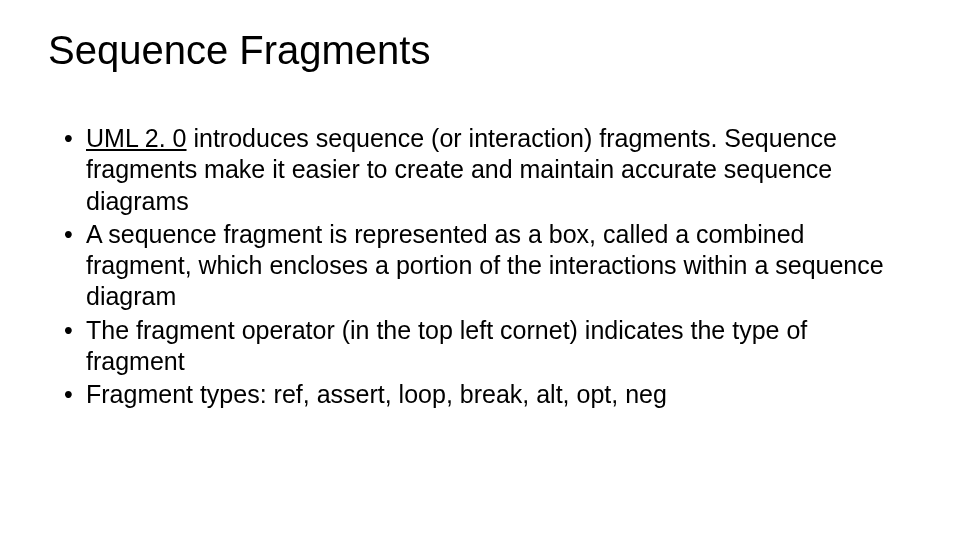 This screenshot has height=540, width=960. I want to click on slide-title: Sequence Fragments, so click(480, 50).